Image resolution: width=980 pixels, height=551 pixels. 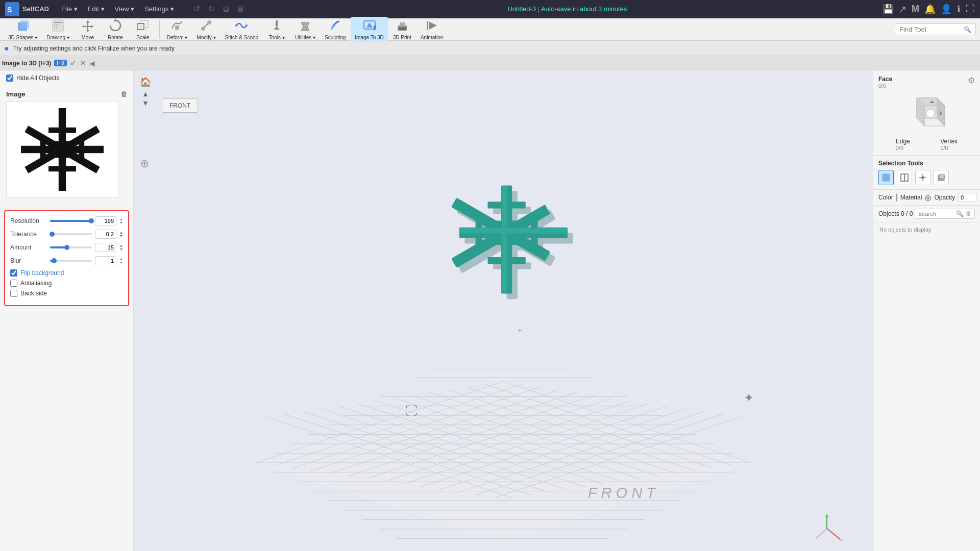 I want to click on delete-button: 🗑, so click(x=241, y=9).